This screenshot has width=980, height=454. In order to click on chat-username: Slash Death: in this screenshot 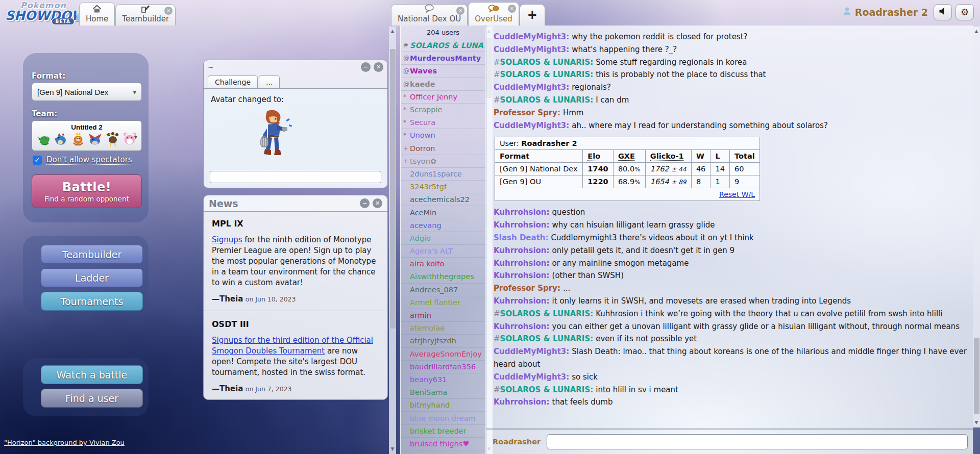, I will do `click(521, 238)`.